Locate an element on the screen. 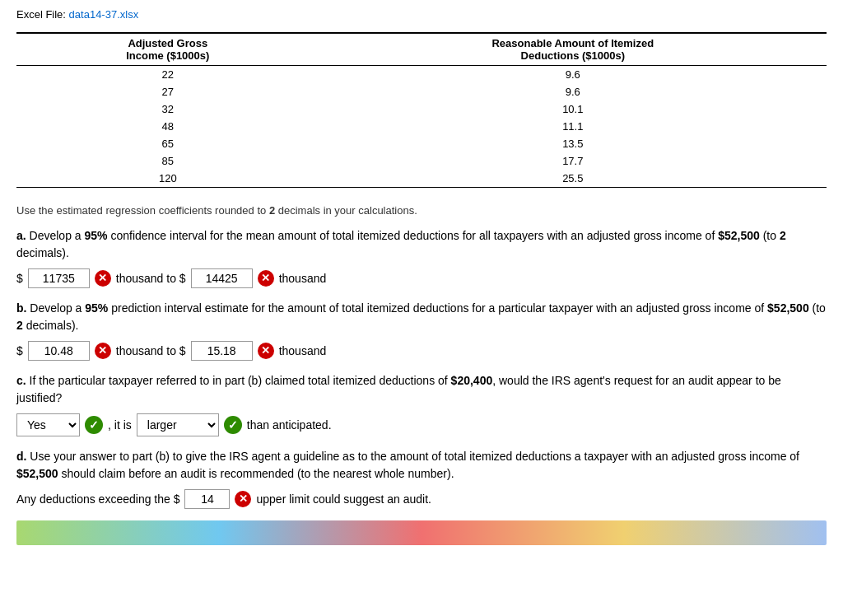 The width and height of the screenshot is (843, 616). table-cell-deduction: 17.7 is located at coordinates (573, 161).